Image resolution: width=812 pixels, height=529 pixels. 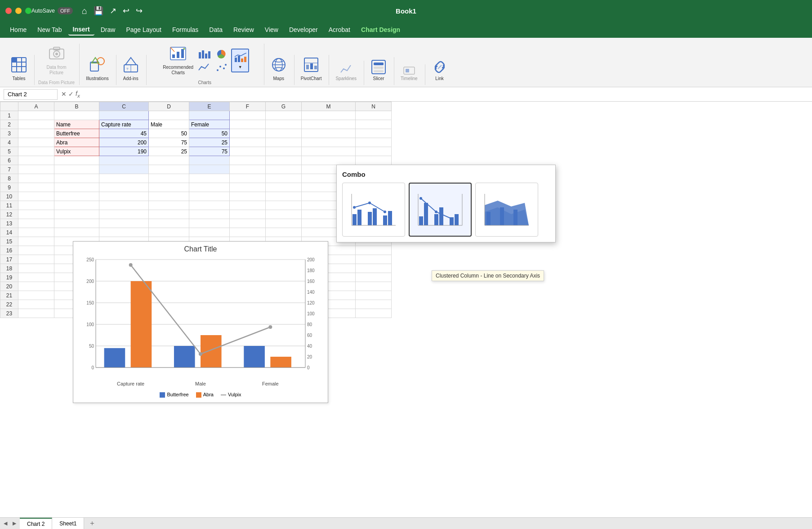 I want to click on cell-g5, so click(x=284, y=152).